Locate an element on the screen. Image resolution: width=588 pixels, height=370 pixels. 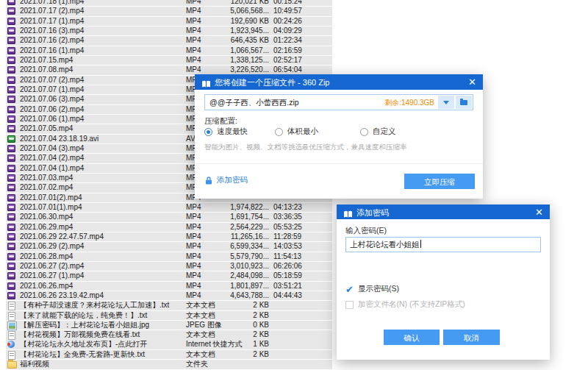
file-row: 2021.07.16 (2).mp4MP4646,435 KB01:22:34 is located at coordinates (169, 40).